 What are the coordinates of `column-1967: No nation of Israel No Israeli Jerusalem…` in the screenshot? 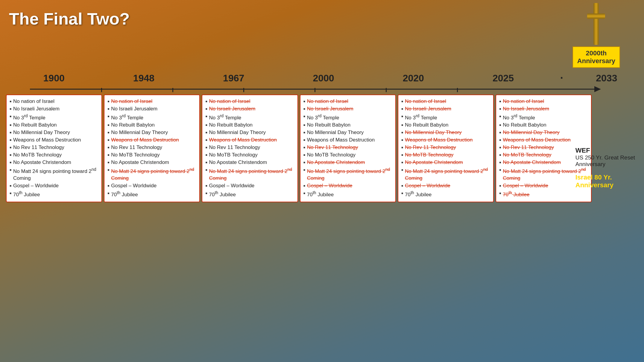 It's located at (250, 148).